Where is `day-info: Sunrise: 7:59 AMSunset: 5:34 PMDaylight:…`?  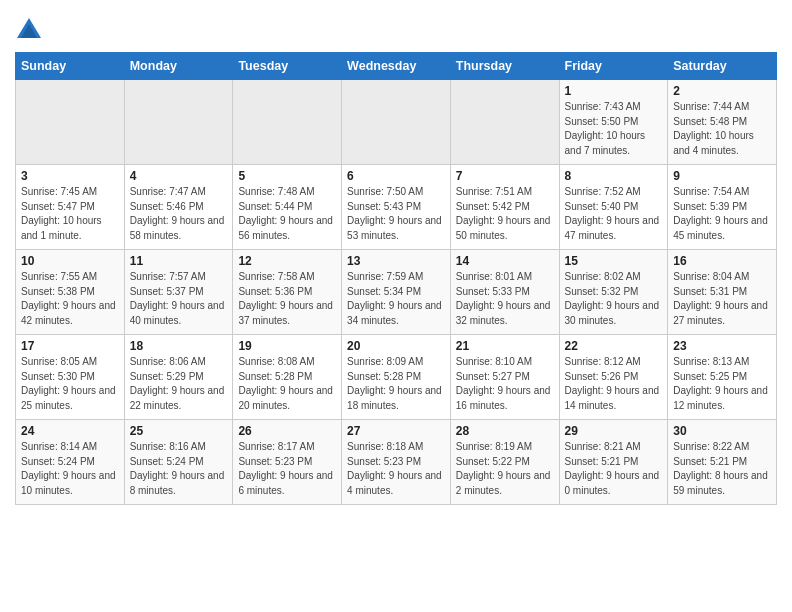 day-info: Sunrise: 7:59 AMSunset: 5:34 PMDaylight:… is located at coordinates (396, 299).